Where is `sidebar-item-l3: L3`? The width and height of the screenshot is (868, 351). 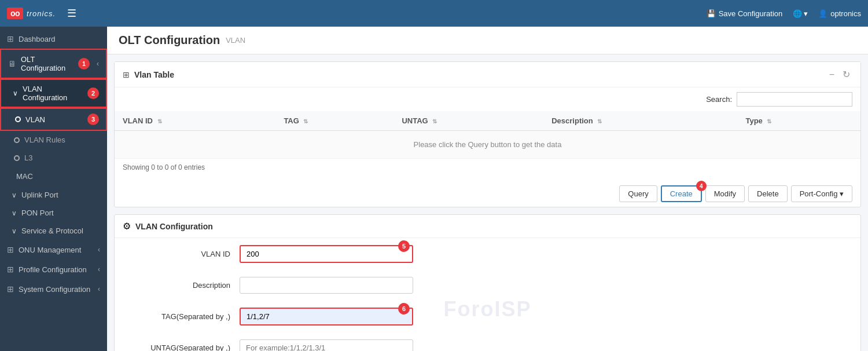
sidebar-item-l3: L3 is located at coordinates (53, 158).